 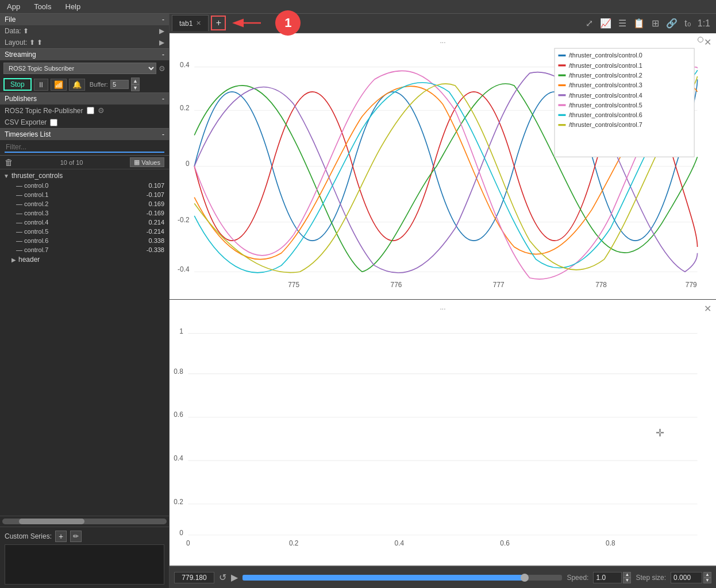 I want to click on chart1-close-button: ✕, so click(x=708, y=42).